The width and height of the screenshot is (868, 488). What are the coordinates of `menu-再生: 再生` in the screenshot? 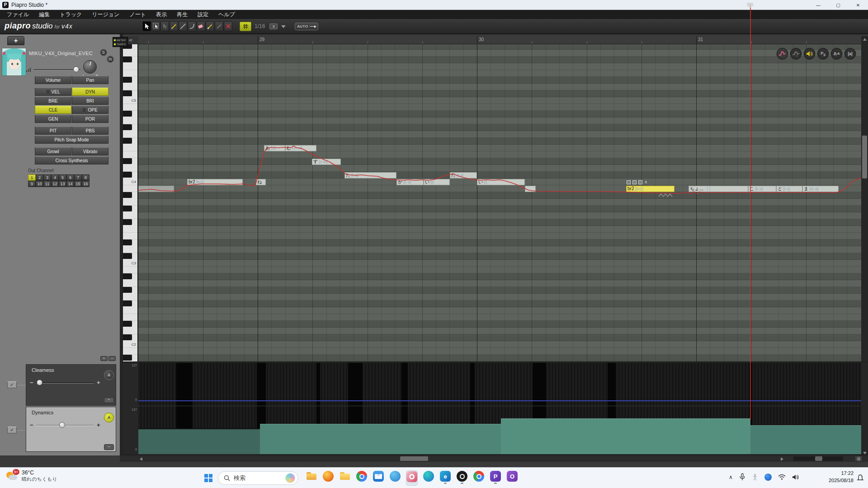 It's located at (182, 14).